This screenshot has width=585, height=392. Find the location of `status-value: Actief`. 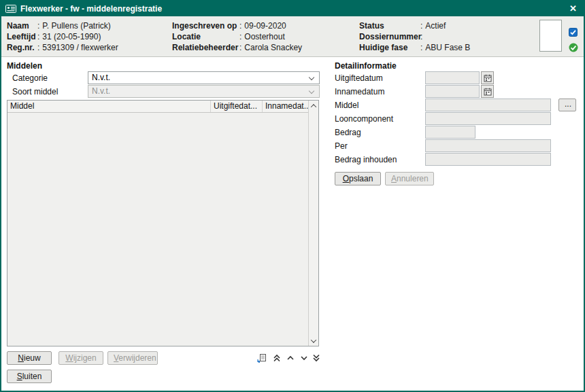

status-value: Actief is located at coordinates (435, 26).